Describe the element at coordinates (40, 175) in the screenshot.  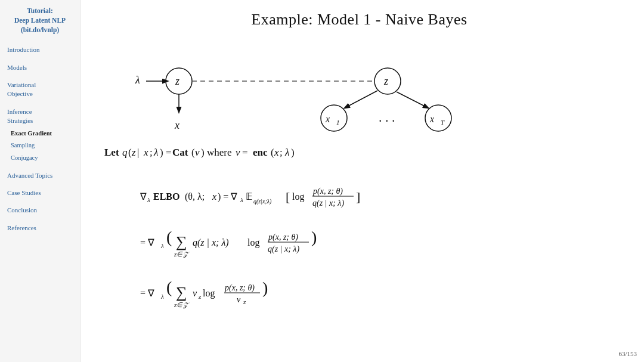
I see `sidebar-item-advanced-topics: Advanced Topics` at that location.